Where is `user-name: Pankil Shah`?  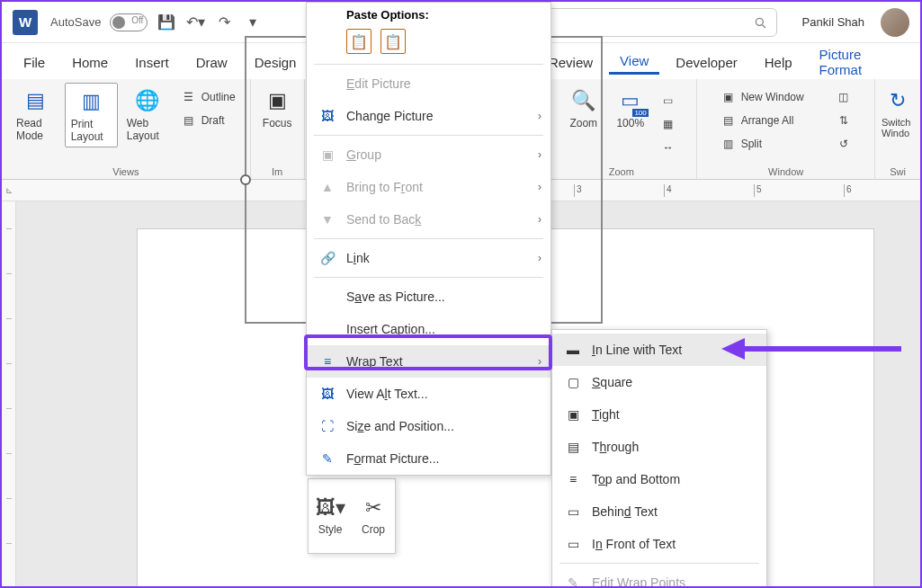 user-name: Pankil Shah is located at coordinates (833, 22).